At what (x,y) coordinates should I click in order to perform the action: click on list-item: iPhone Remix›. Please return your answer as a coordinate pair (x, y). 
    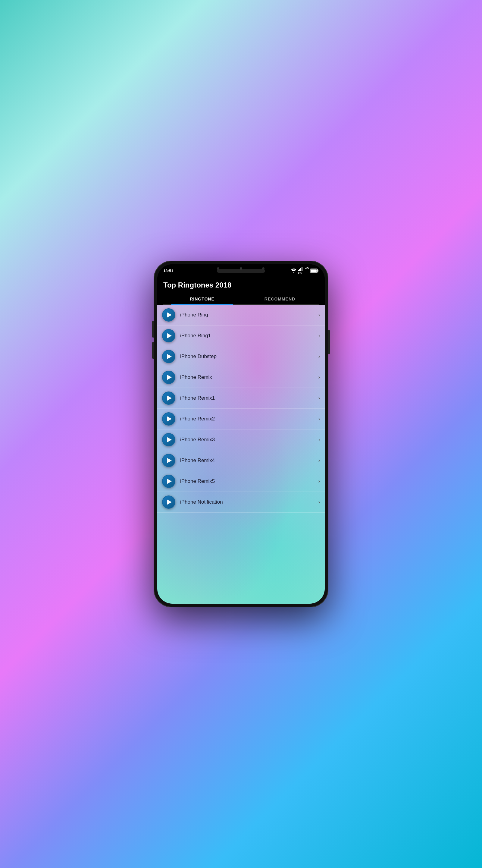
    Looking at the image, I should click on (241, 377).